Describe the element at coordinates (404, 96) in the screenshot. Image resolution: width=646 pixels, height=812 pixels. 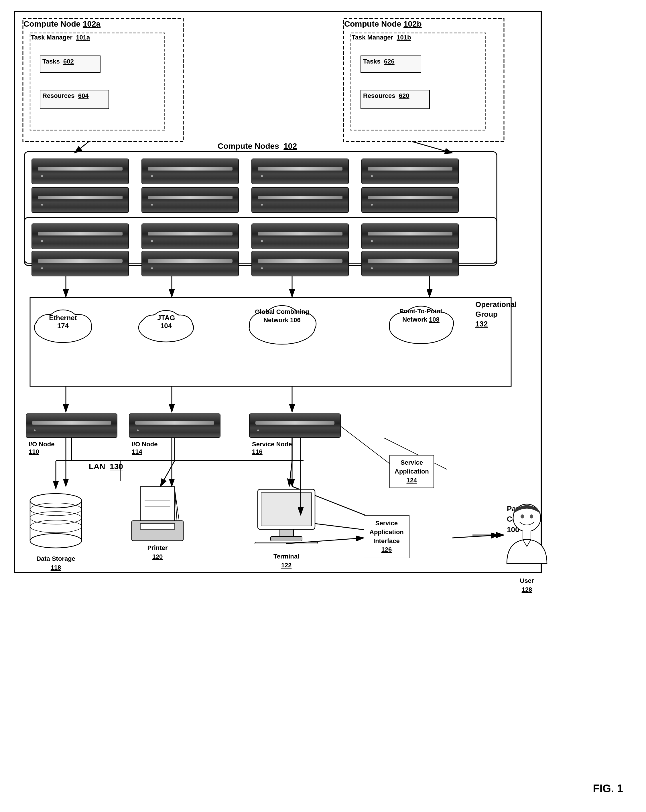
I see `resources-b-ref: 620` at that location.